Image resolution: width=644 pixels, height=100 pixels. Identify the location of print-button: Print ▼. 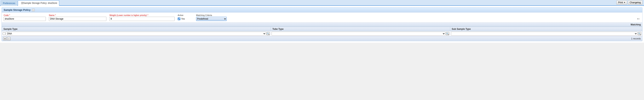
(622, 3).